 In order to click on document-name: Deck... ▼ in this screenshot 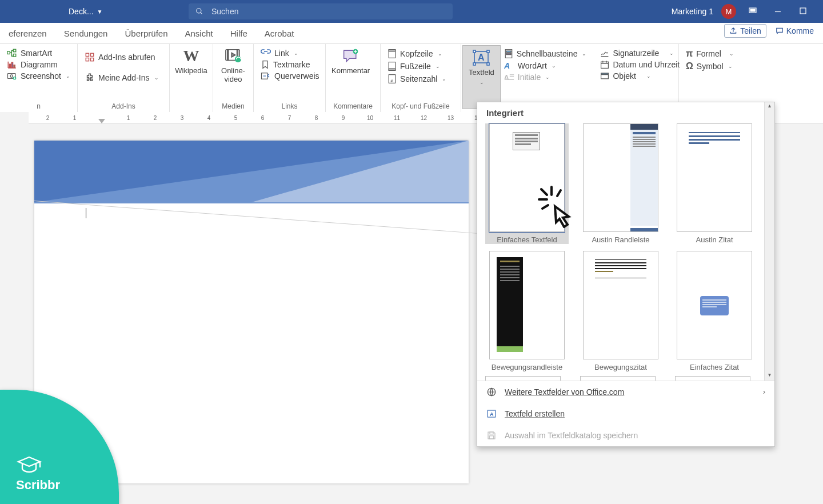, I will do `click(91, 11)`.